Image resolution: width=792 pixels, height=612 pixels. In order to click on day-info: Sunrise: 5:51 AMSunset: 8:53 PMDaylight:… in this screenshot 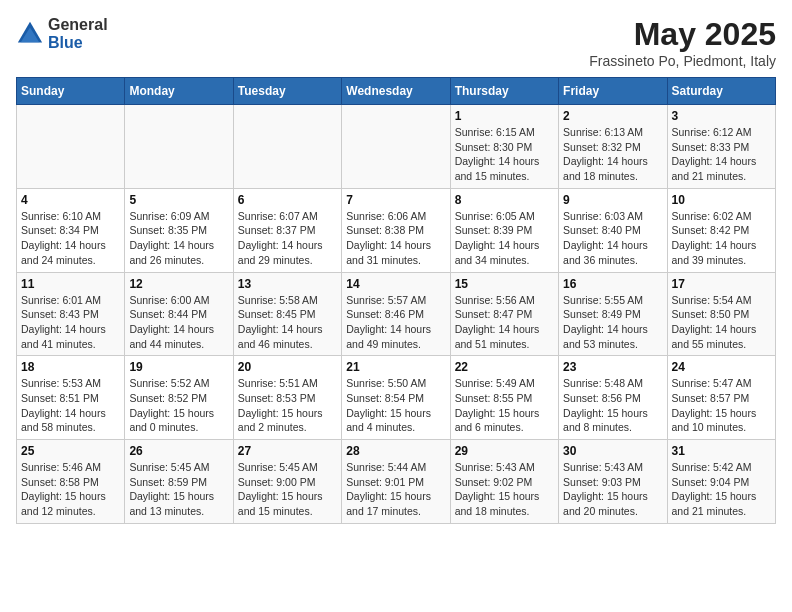, I will do `click(288, 406)`.